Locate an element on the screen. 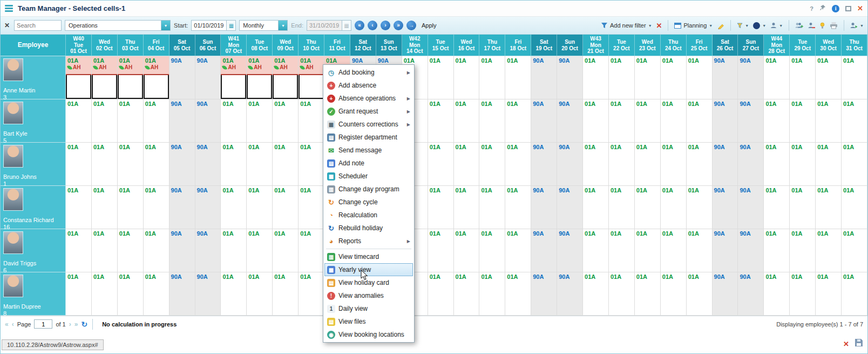 The image size is (868, 354). employee-cell: Anne Martin3 is located at coordinates (33, 78).